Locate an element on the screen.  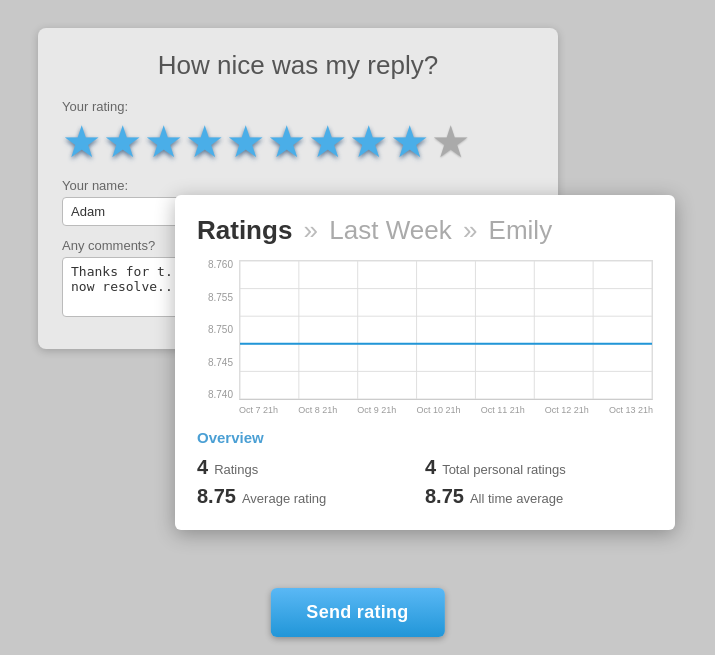
your-name-label: Your name: is located at coordinates (298, 186).